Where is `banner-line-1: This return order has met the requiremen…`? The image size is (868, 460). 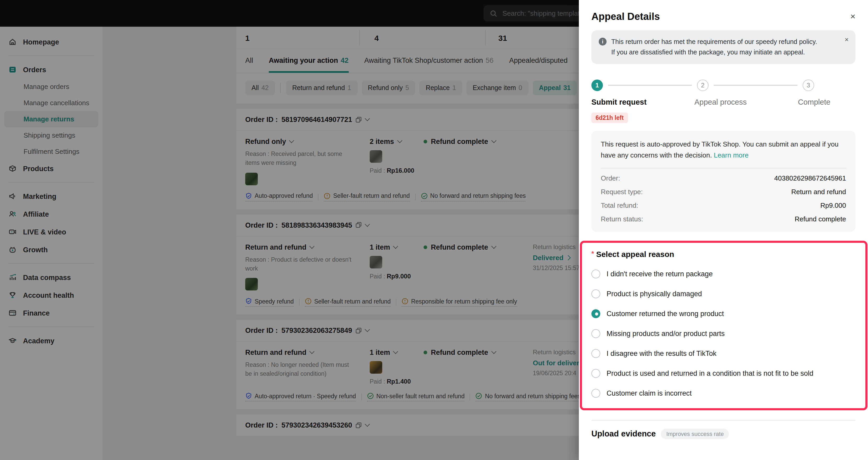
banner-line-1: This return order has met the requiremen… is located at coordinates (714, 42).